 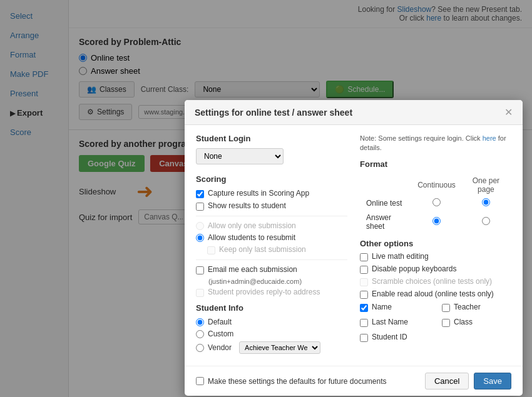 What do you see at coordinates (200, 270) in the screenshot?
I see `email-me-checkbox` at bounding box center [200, 270].